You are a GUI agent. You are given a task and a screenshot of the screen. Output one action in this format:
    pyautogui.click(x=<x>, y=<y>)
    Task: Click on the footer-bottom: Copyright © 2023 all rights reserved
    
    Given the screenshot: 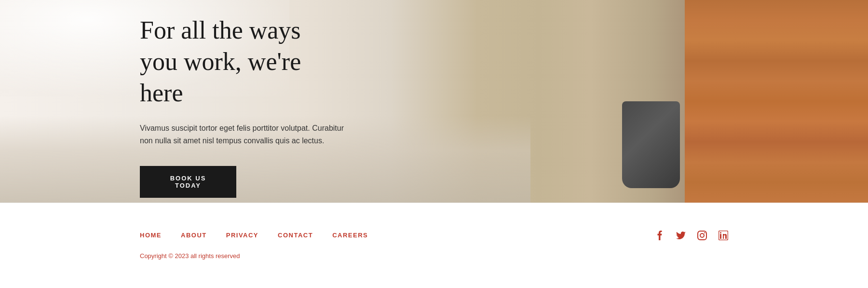 What is the action you would take?
    pyautogui.click(x=434, y=256)
    